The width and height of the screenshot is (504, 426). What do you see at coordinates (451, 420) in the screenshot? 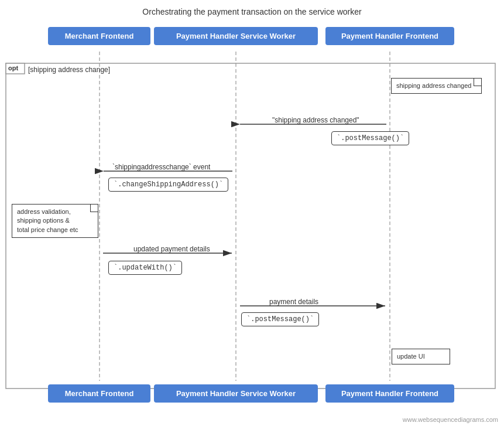
I see `watermark: www.websequencediagrams.com` at bounding box center [451, 420].